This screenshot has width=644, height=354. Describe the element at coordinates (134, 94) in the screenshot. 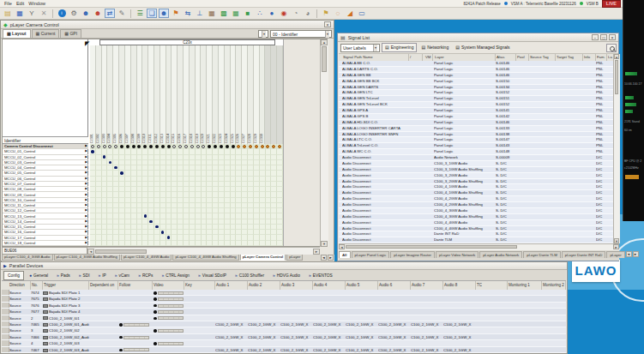

I see `matrix-column-header: C2308` at that location.